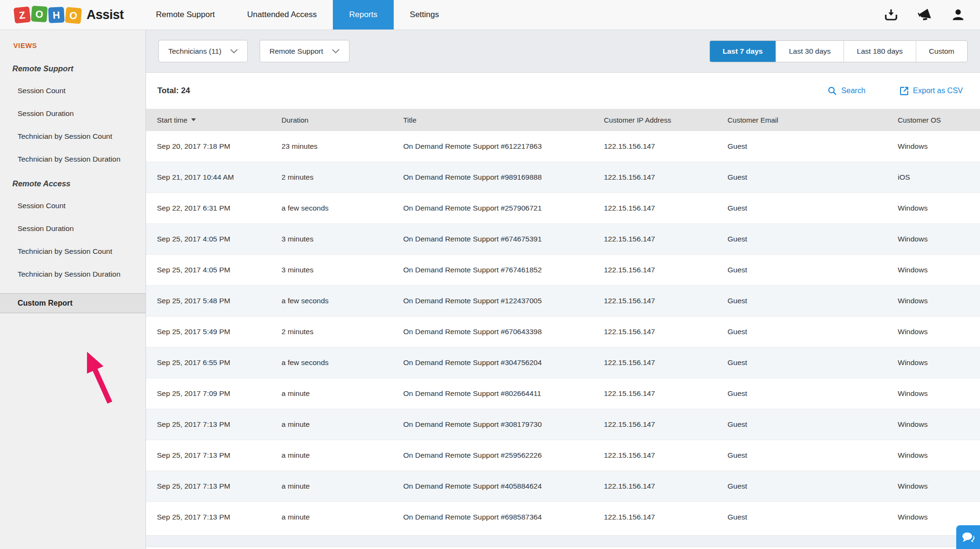 Image resolution: width=980 pixels, height=549 pixels. I want to click on sidebar-remote-support-items: Session Count Session Duration Technicia…, so click(73, 125).